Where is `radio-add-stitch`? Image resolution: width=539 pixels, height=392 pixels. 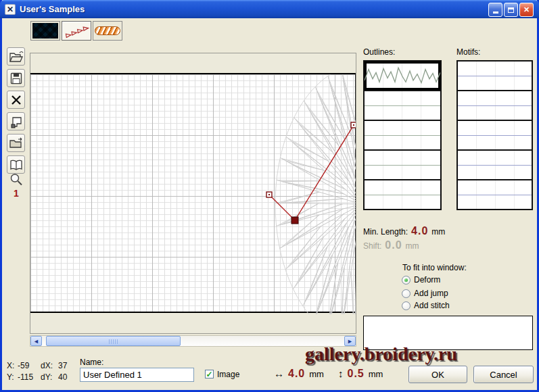 radio-add-stitch is located at coordinates (406, 305).